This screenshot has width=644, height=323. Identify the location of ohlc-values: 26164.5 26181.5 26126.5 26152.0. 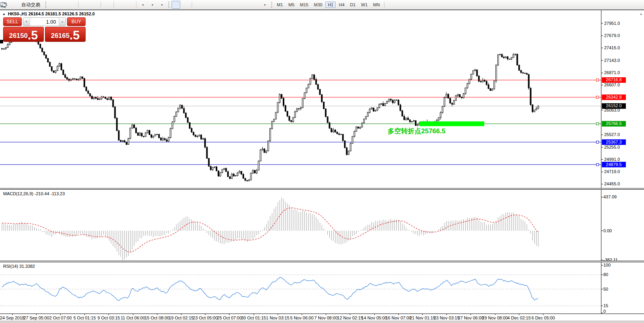
(62, 14).